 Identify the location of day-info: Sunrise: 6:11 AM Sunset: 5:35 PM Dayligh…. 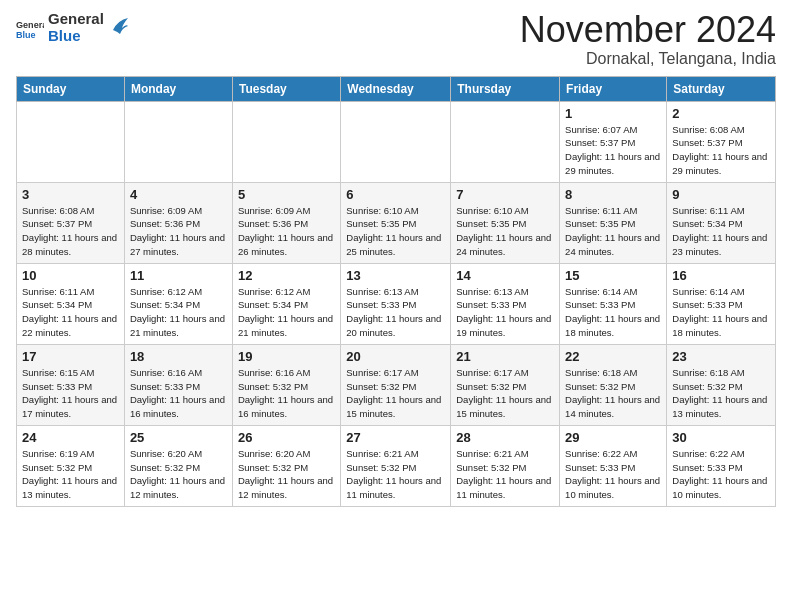
(613, 232).